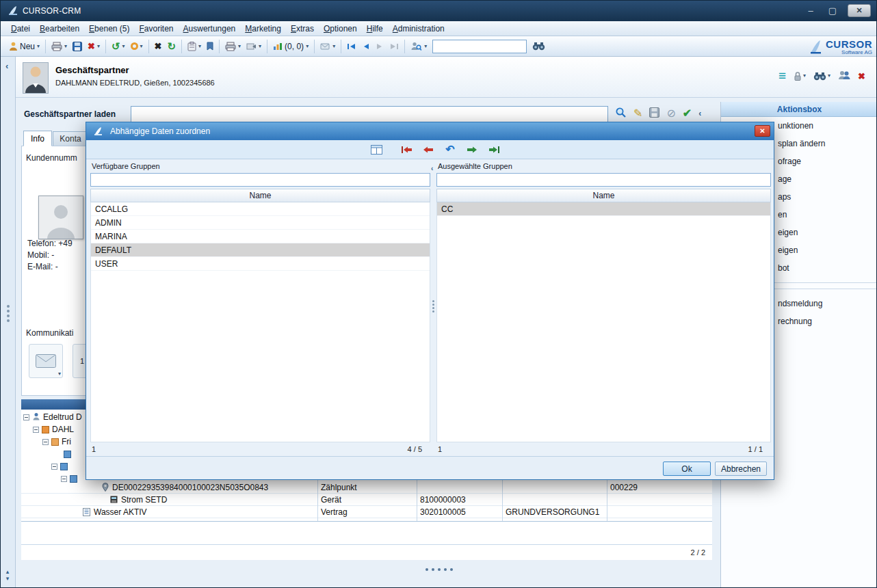 The image size is (877, 588). Describe the element at coordinates (53, 429) in the screenshot. I see `tree-item-partner: DAHL` at that location.